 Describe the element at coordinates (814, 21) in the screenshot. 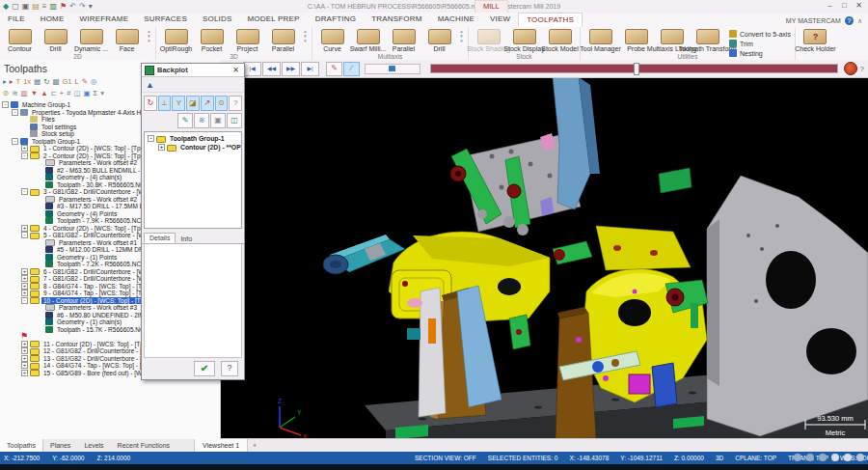

I see `my-mastercam-link: MY MASTERCAM` at that location.